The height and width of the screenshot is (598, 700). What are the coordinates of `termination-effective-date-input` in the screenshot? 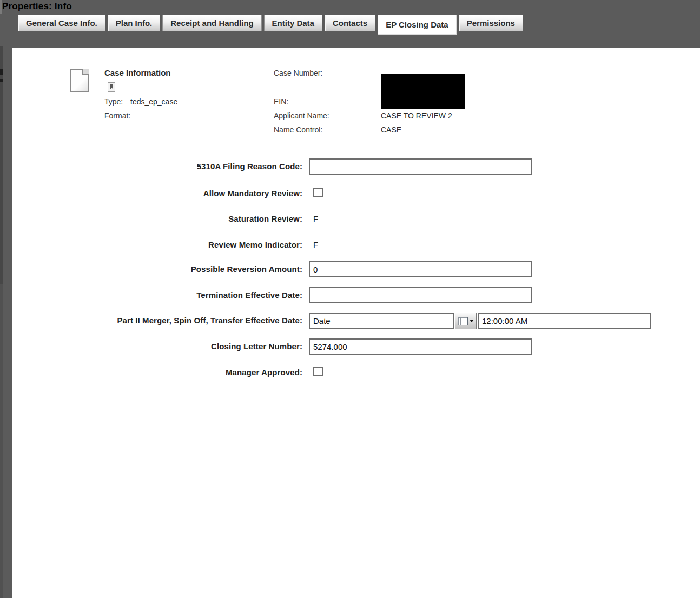 It's located at (420, 295).